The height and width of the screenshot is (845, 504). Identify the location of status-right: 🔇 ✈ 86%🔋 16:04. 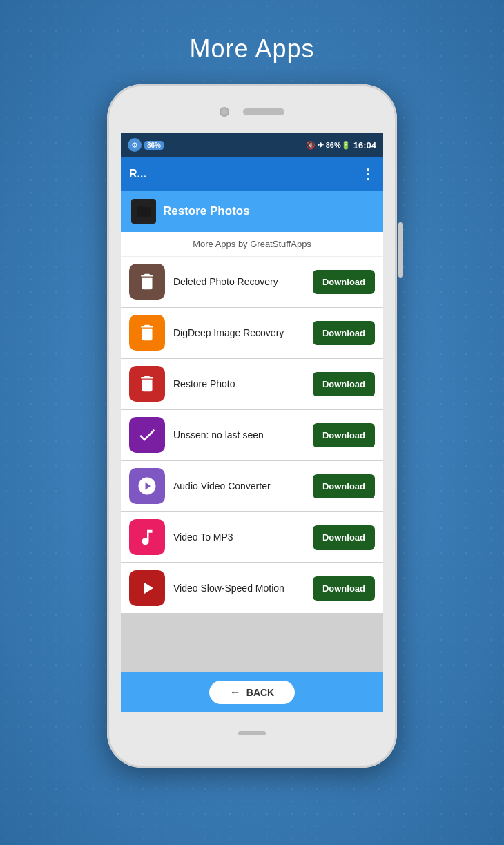
(341, 145).